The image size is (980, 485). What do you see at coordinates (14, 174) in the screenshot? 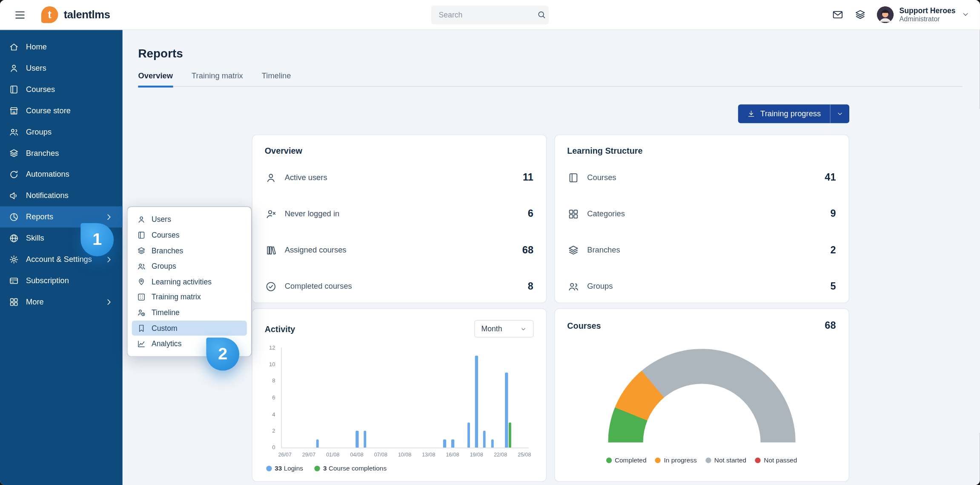
I see `refresh-icon` at bounding box center [14, 174].